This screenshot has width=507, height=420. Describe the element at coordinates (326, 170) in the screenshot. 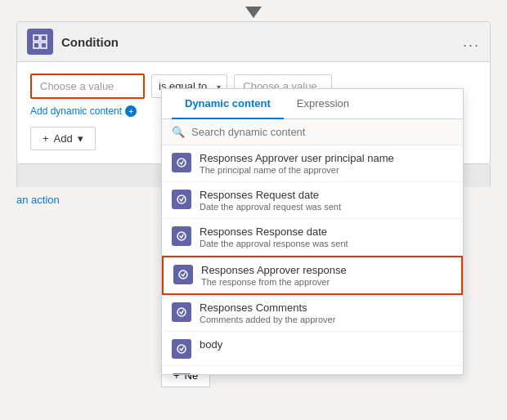

I see `item-desc: The principal name of the approver` at that location.